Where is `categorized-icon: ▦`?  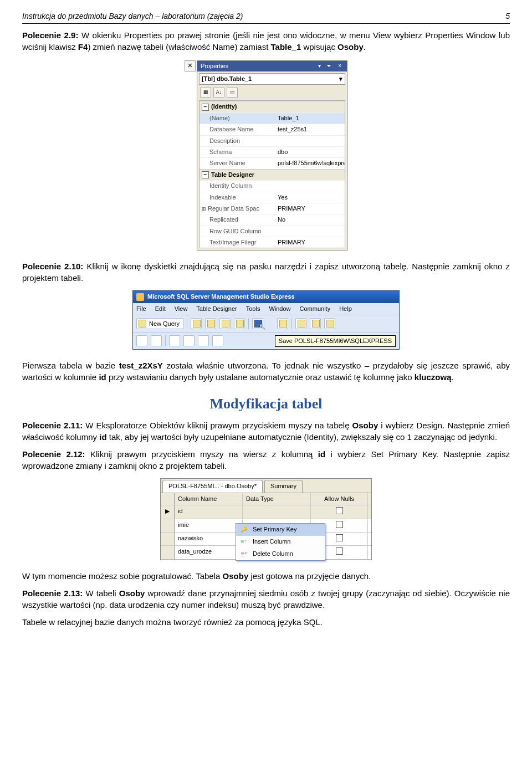 categorized-icon: ▦ is located at coordinates (206, 93).